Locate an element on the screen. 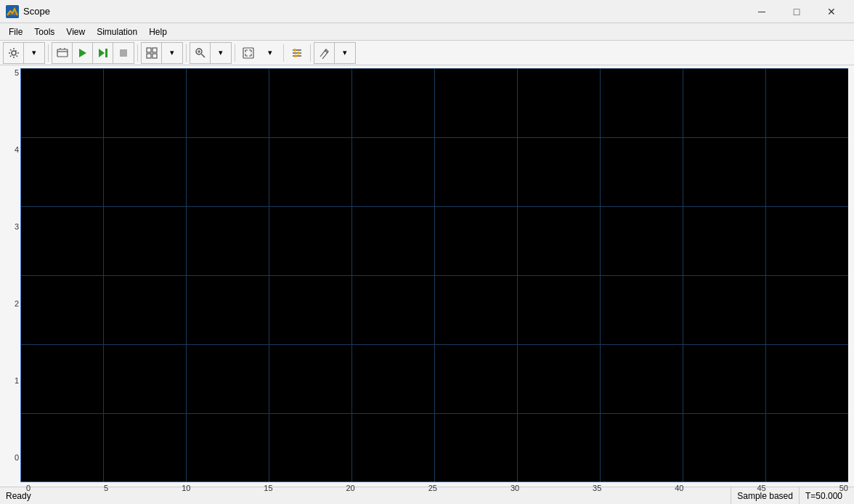  y-label-5: 5 is located at coordinates (17, 73).